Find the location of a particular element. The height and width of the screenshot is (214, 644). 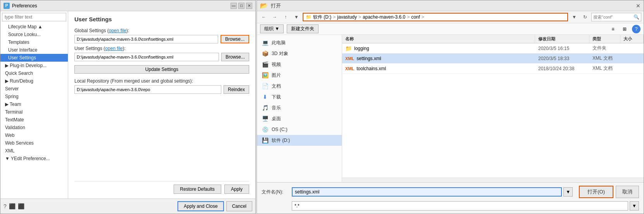

path-dropdown-button: ▼ is located at coordinates (574, 17).